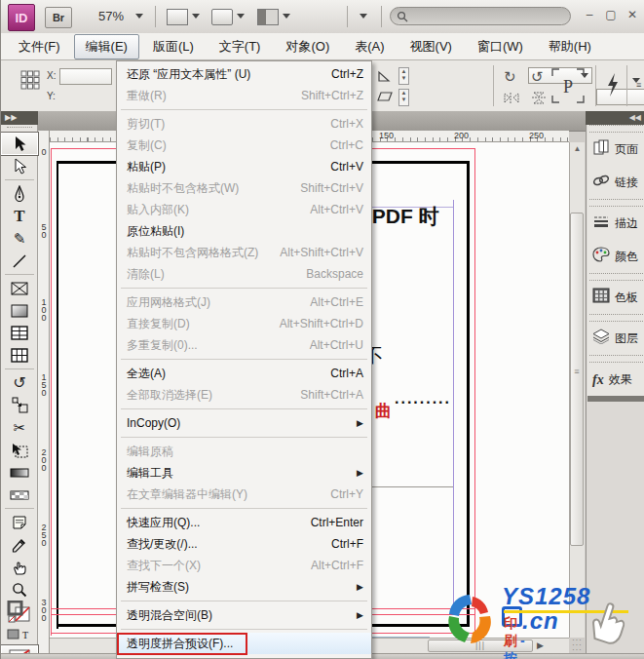 This screenshot has height=659, width=644. I want to click on vertical-grid-tool, so click(19, 355).